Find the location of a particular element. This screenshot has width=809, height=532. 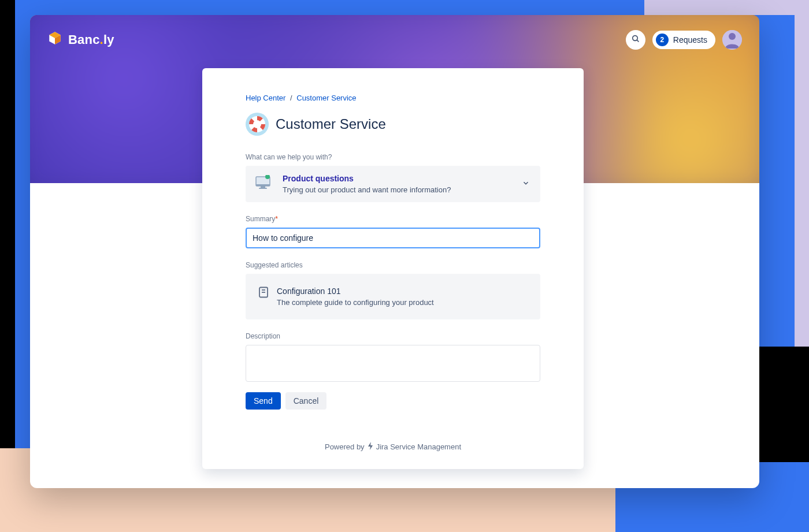

powered-by: Powered by Jira Service Management is located at coordinates (393, 447).